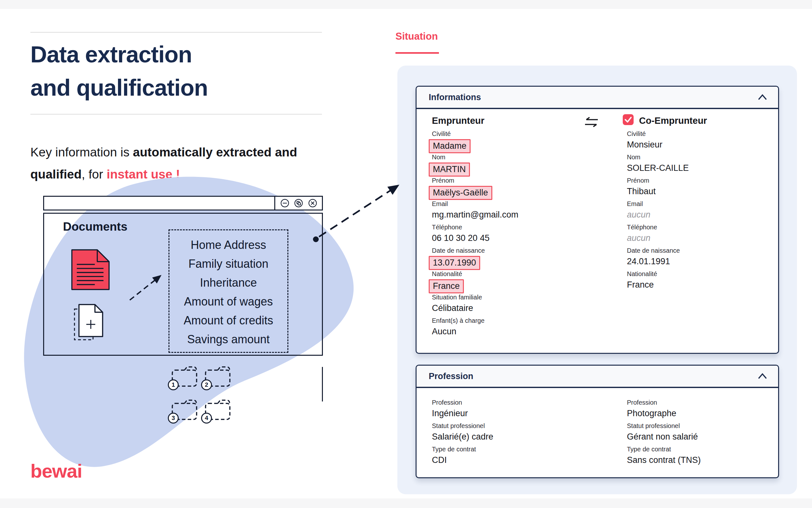  I want to click on field-value: Maëlys-Gaëlle, so click(525, 193).